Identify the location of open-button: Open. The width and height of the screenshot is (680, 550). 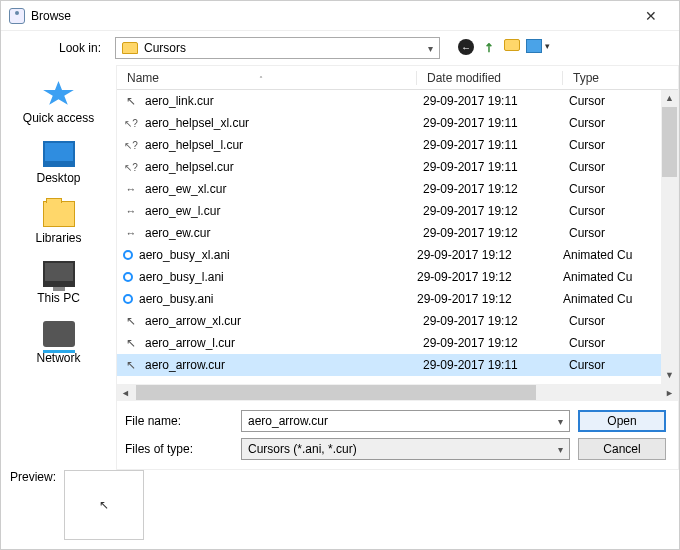
(622, 421).